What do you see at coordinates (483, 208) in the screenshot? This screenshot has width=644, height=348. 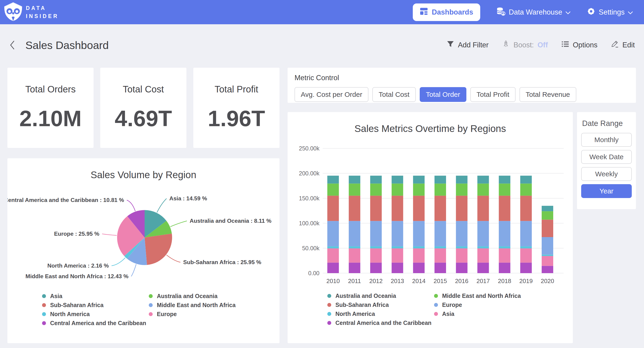 I see `bar-2017-sub-saharan-africa` at bounding box center [483, 208].